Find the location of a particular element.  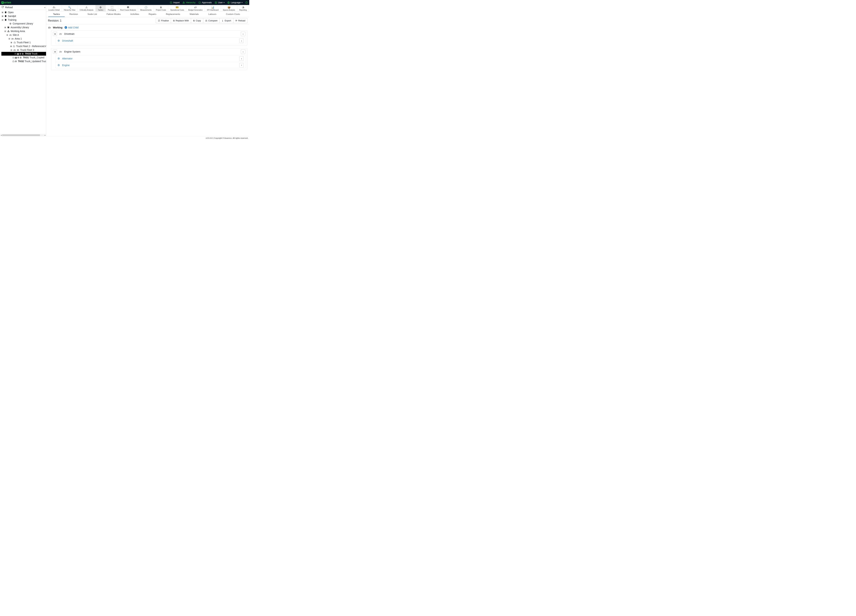

tab-measurements: 🕑 Measurements is located at coordinates (146, 8).